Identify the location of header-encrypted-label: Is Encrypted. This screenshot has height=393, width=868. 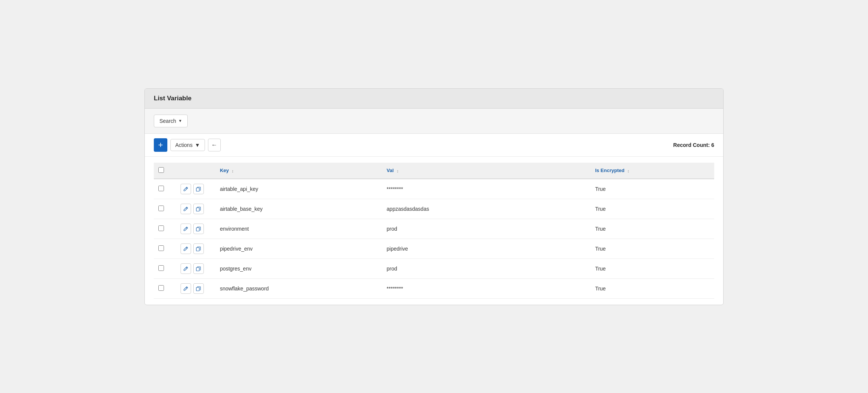
(610, 171).